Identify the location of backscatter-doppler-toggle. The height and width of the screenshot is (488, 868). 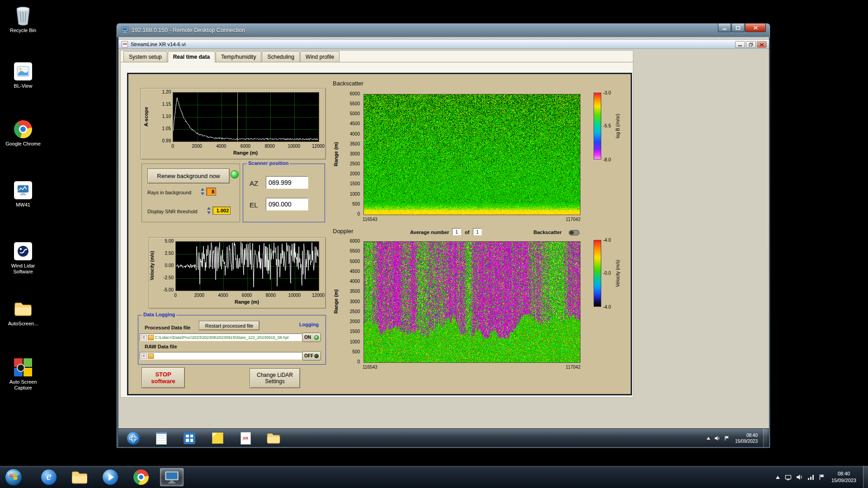
(574, 233).